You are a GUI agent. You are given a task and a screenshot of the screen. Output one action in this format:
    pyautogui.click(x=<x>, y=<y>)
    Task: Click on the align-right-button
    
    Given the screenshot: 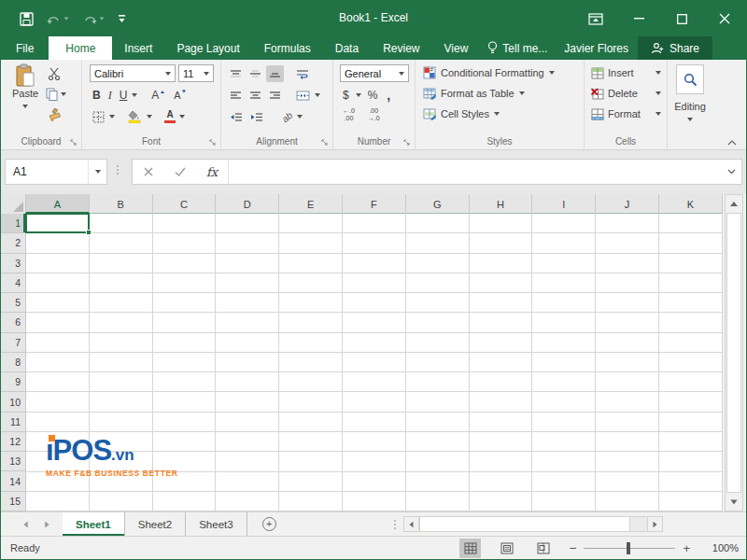 What is the action you would take?
    pyautogui.click(x=275, y=95)
    